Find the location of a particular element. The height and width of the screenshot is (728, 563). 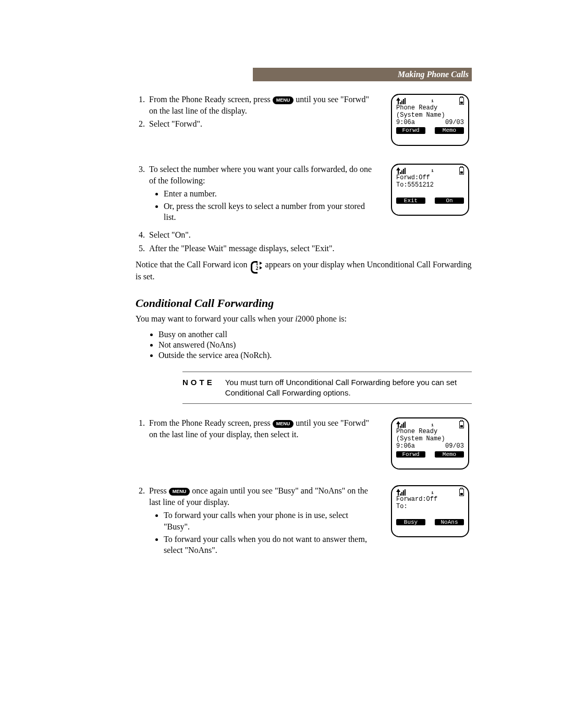

sec2-step-1: From the Phone Ready screen, press MENU … is located at coordinates (261, 428).